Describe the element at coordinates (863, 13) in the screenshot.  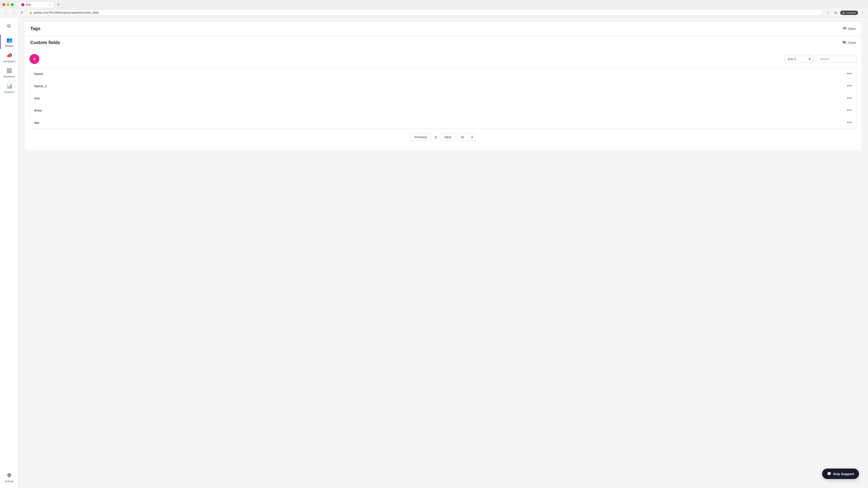
I see `menu-btn: ⋮` at that location.